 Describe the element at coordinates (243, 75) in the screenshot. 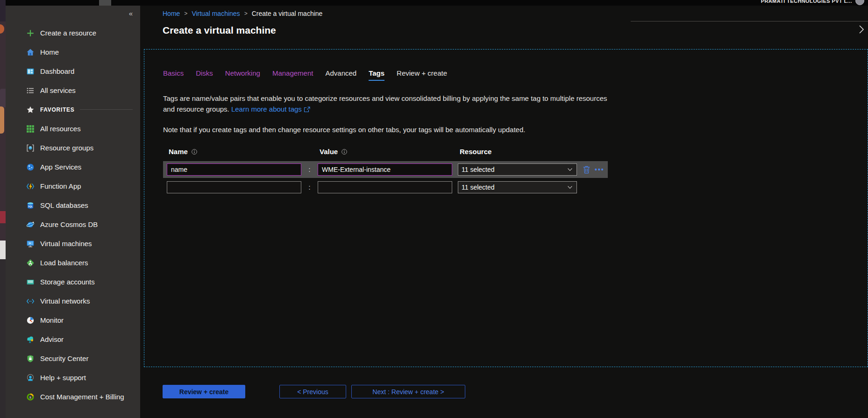

I see `tab-networking: Networking` at that location.